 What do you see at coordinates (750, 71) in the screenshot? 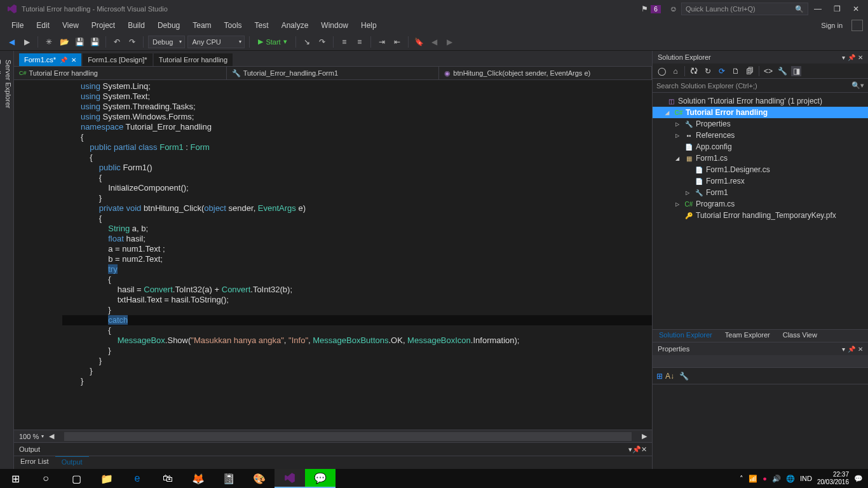
I see `se-copy-icon: 🗐` at bounding box center [750, 71].